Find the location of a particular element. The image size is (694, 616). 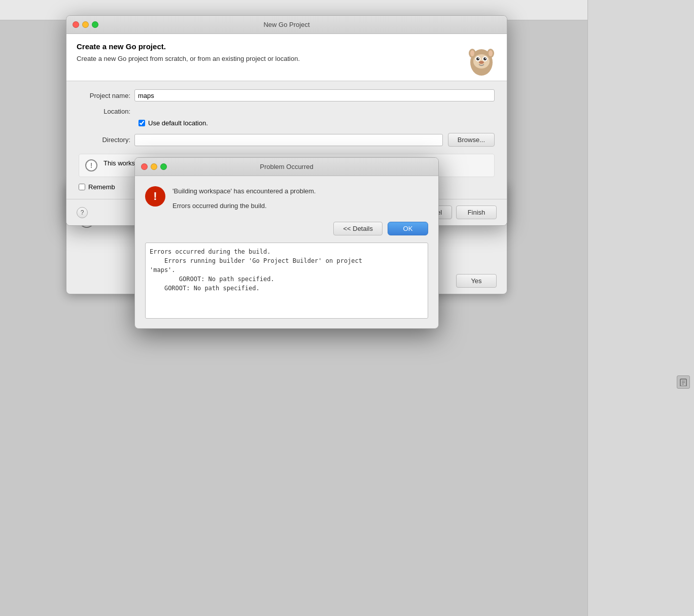

problem-titlebar: Problem Occurred is located at coordinates (287, 167).